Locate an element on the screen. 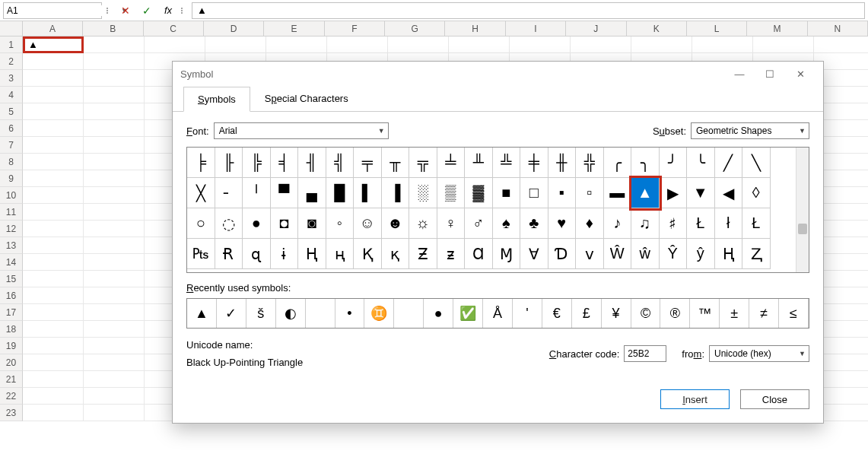  symbol-cell: ɋ is located at coordinates (257, 254).